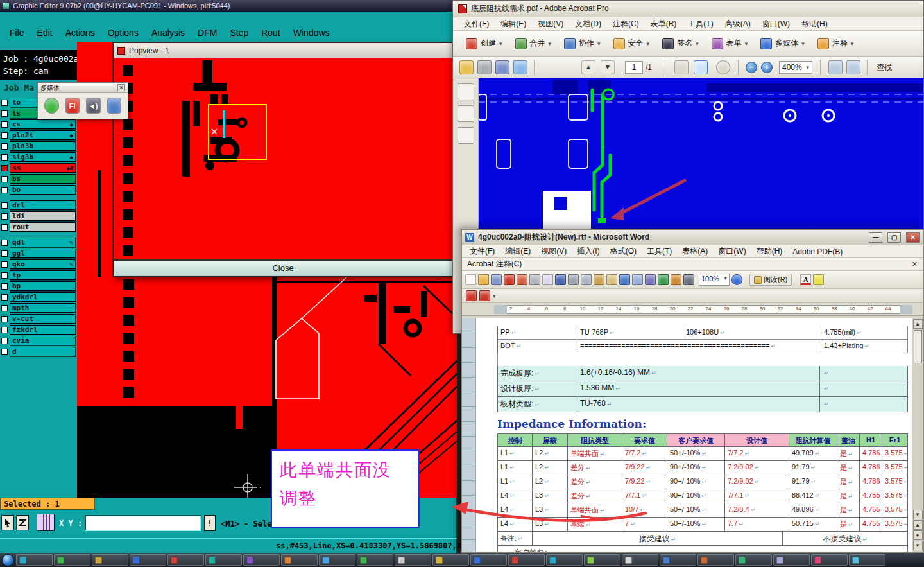 The height and width of the screenshot is (567, 924). Describe the element at coordinates (8, 523) in the screenshot. I see `pointer-tool-button` at that location.